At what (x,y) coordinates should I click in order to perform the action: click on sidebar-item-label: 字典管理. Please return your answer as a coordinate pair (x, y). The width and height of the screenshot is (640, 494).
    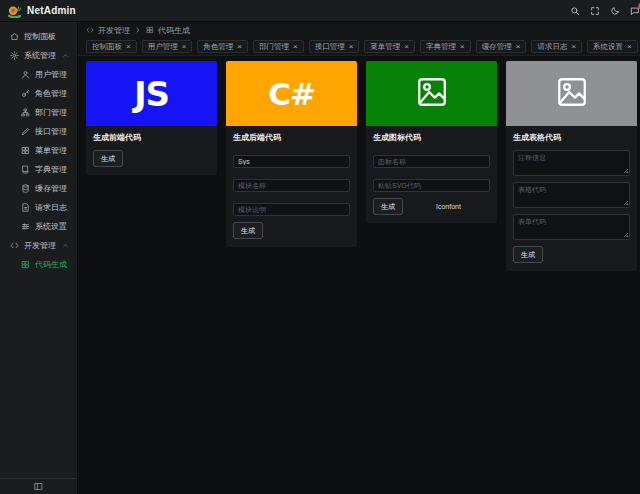
    Looking at the image, I should click on (51, 170).